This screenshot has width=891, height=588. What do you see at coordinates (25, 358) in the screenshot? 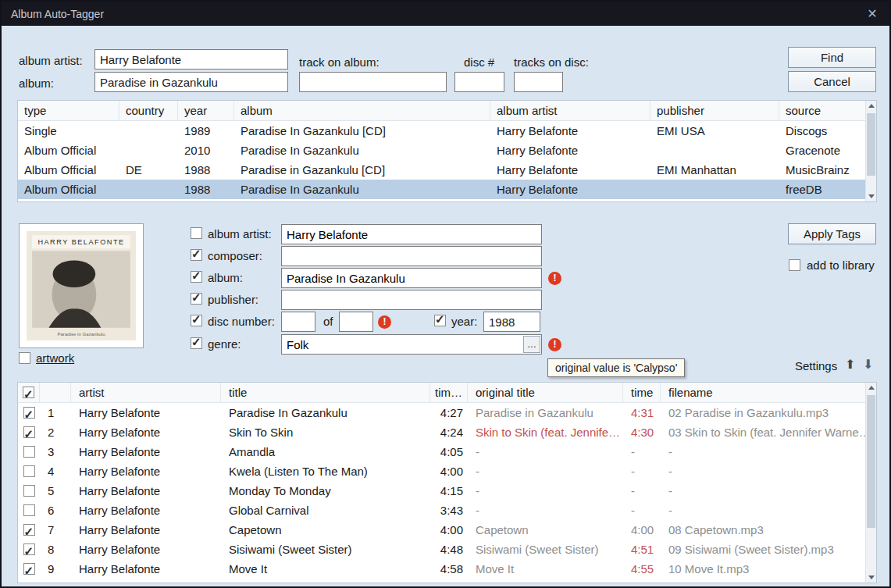
I see `artwork-checkbox` at bounding box center [25, 358].